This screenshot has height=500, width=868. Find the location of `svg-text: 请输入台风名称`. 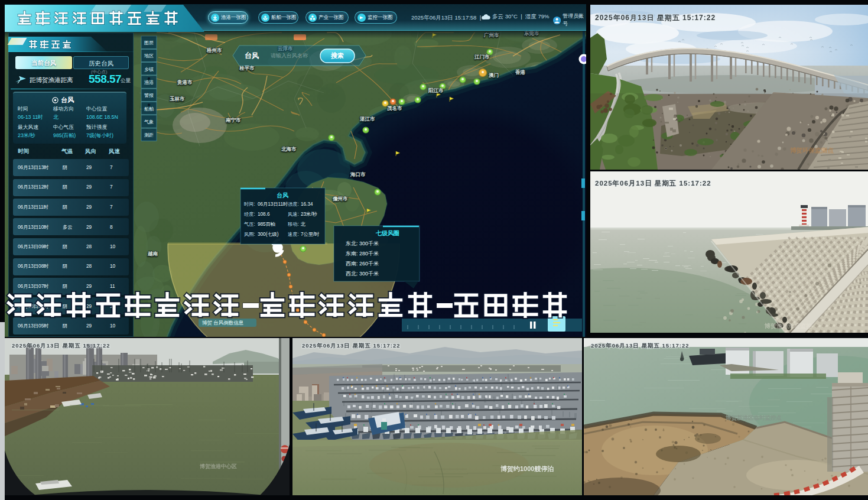

svg-text: 请输入台风名称 is located at coordinates (290, 56).